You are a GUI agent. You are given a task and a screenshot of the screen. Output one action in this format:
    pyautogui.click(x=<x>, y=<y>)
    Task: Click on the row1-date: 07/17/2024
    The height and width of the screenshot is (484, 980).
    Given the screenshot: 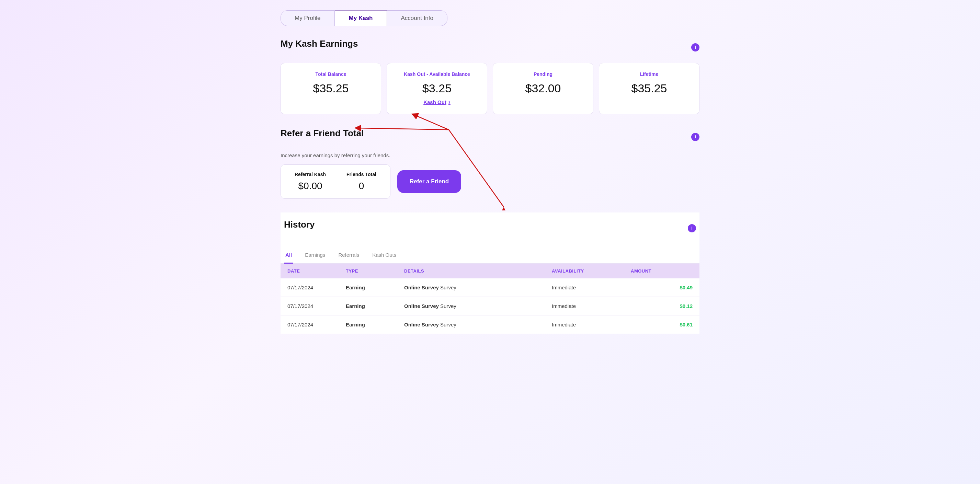 What is the action you would take?
    pyautogui.click(x=315, y=287)
    